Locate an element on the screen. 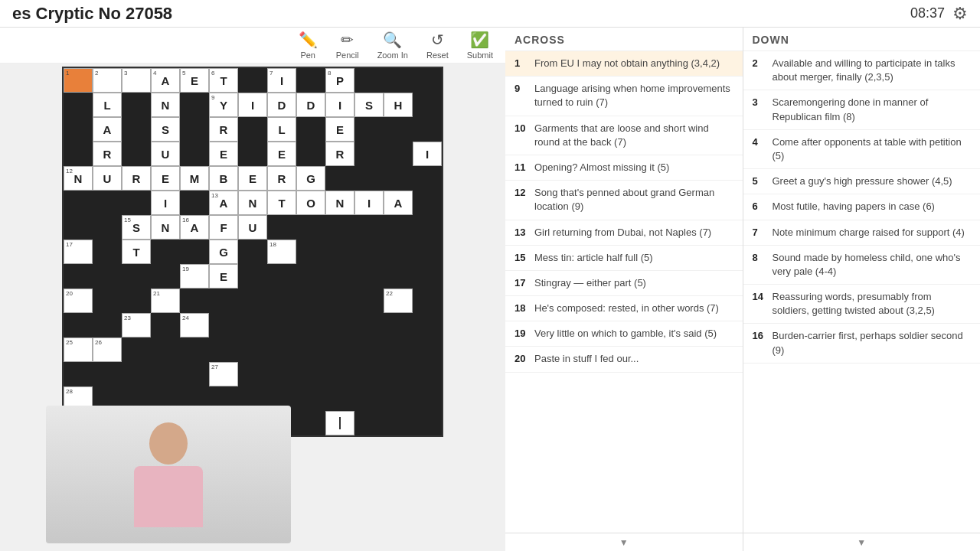 This screenshot has height=551, width=980. cell-4-8: G is located at coordinates (311, 178).